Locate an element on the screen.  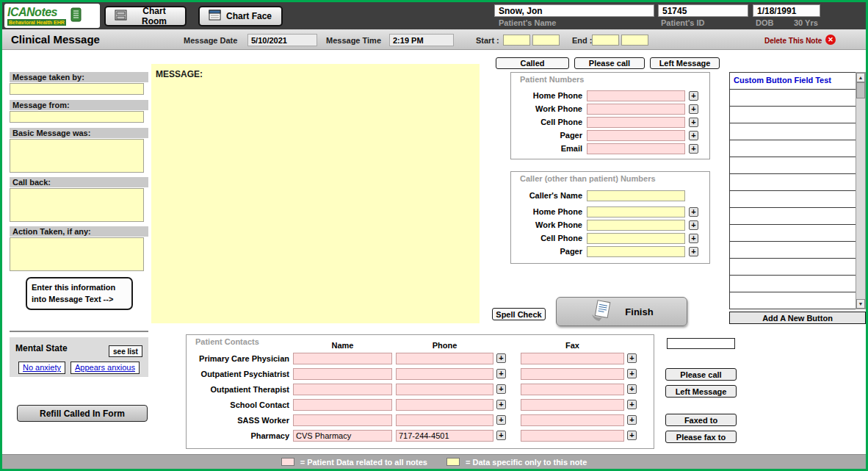
add-therapist-phone-button: + is located at coordinates (501, 389).